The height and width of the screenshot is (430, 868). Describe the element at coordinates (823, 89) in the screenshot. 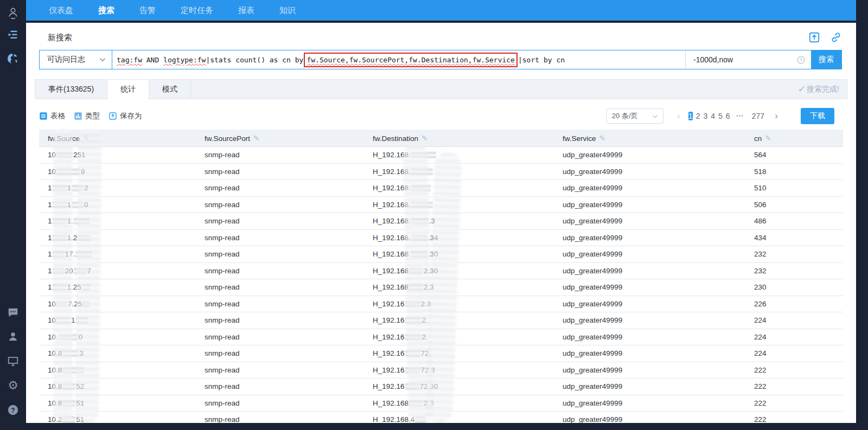

I see `search-status-text: 搜索完成!` at that location.